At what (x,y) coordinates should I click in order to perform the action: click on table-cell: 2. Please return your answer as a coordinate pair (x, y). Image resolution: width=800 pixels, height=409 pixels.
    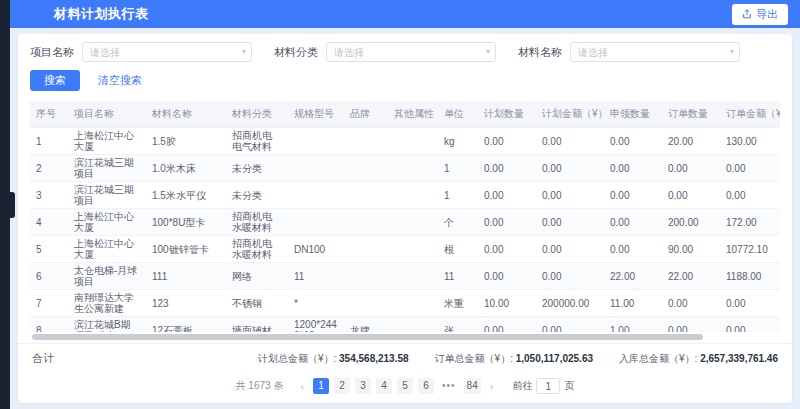
    Looking at the image, I should click on (49, 168).